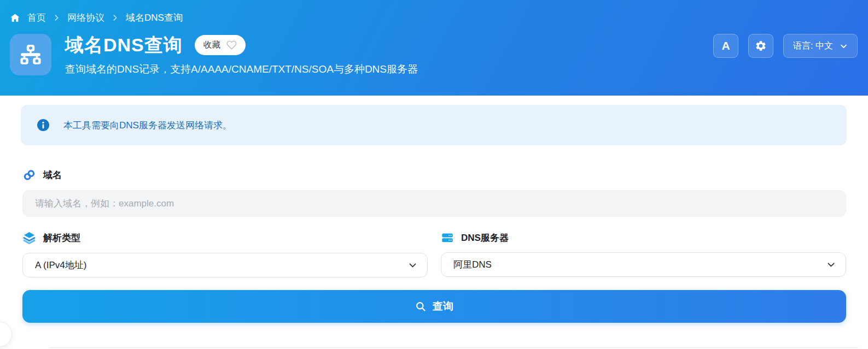 The width and height of the screenshot is (868, 349). Describe the element at coordinates (124, 45) in the screenshot. I see `page-title: 域名DNS查询` at that location.